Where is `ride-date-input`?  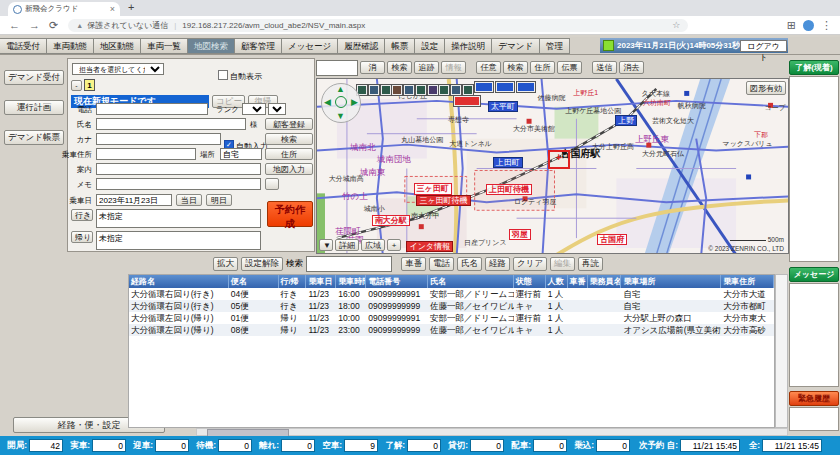
ride-date-input is located at coordinates (134, 200).